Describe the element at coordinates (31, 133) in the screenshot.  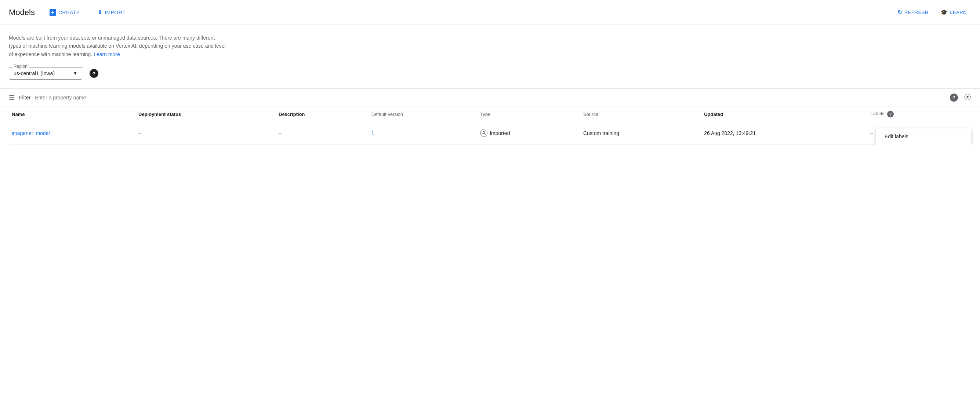
I see `model-name-link: imagenet_model` at that location.